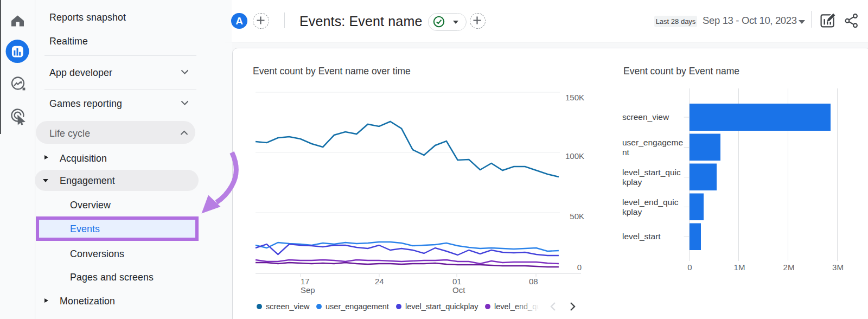 This screenshot has height=319, width=868. I want to click on svg-text: 150K, so click(575, 98).